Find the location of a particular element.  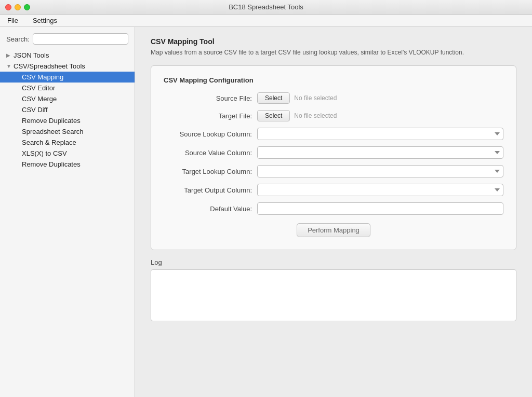

source-value-label: Source Value Column: is located at coordinates (210, 153).